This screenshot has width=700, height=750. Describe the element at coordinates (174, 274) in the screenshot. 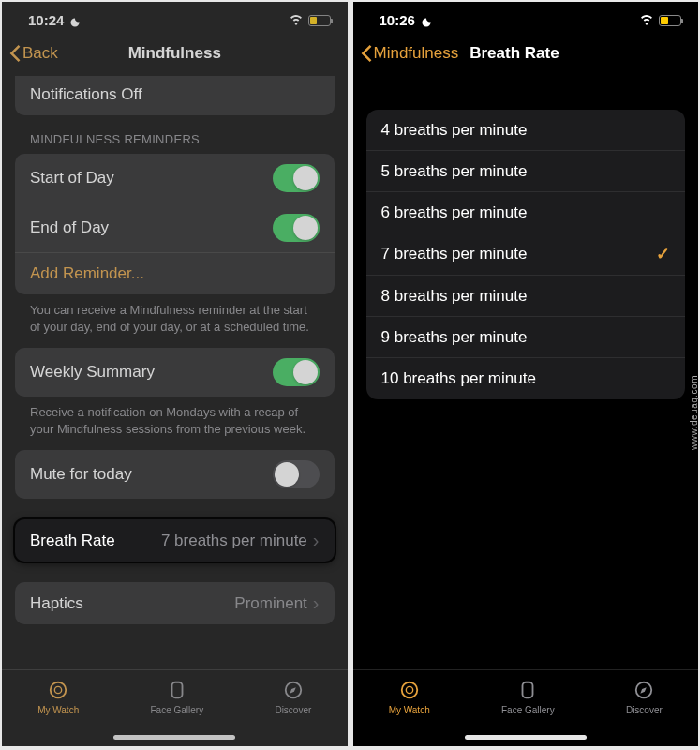

I see `add-reminder-row: Add Reminder...` at that location.